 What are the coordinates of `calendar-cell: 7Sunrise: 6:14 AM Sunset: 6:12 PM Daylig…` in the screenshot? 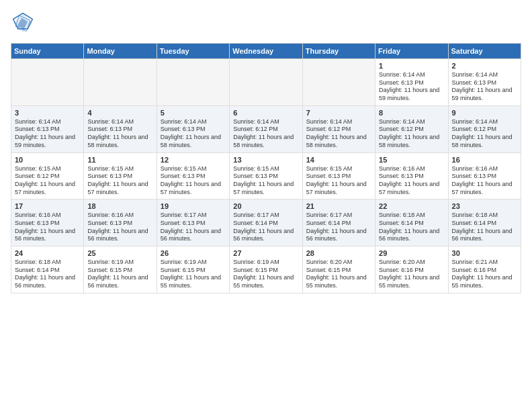 It's located at (339, 129).